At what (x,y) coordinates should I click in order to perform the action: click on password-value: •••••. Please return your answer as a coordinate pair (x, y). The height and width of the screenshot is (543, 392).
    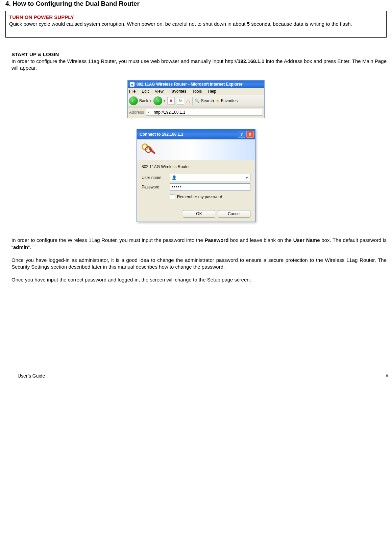
    Looking at the image, I should click on (177, 187).